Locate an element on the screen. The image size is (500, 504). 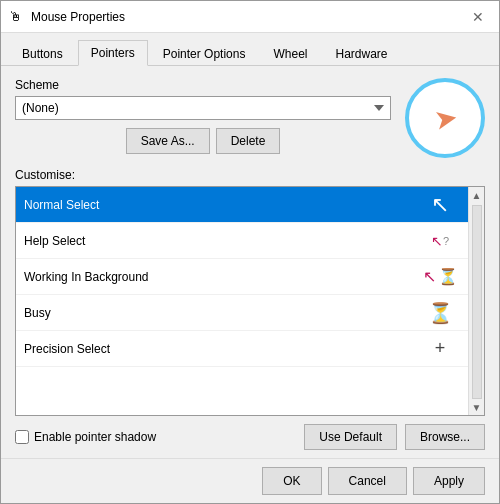
browse-button: Browse... is located at coordinates (445, 437).